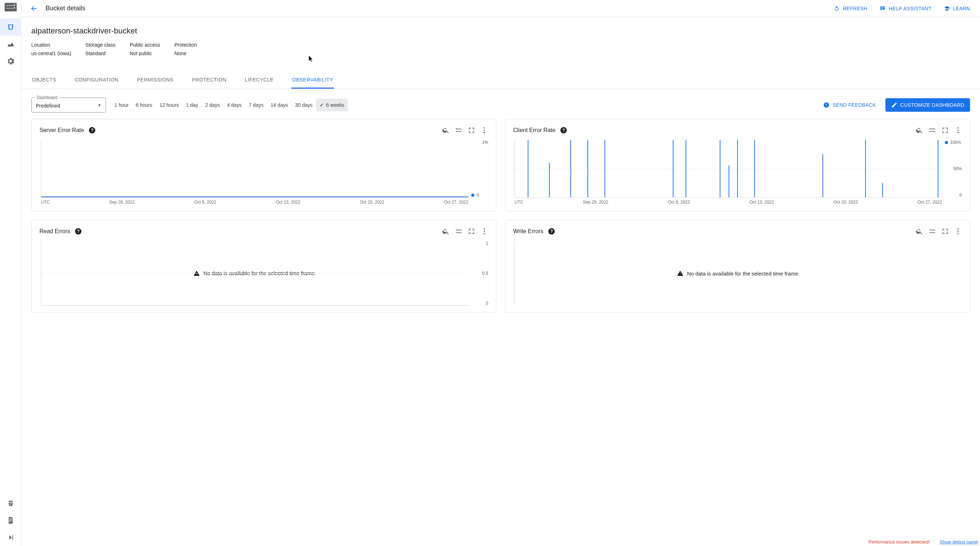 The image size is (980, 546). I want to click on time-range-chip: 6 weeks, so click(332, 105).